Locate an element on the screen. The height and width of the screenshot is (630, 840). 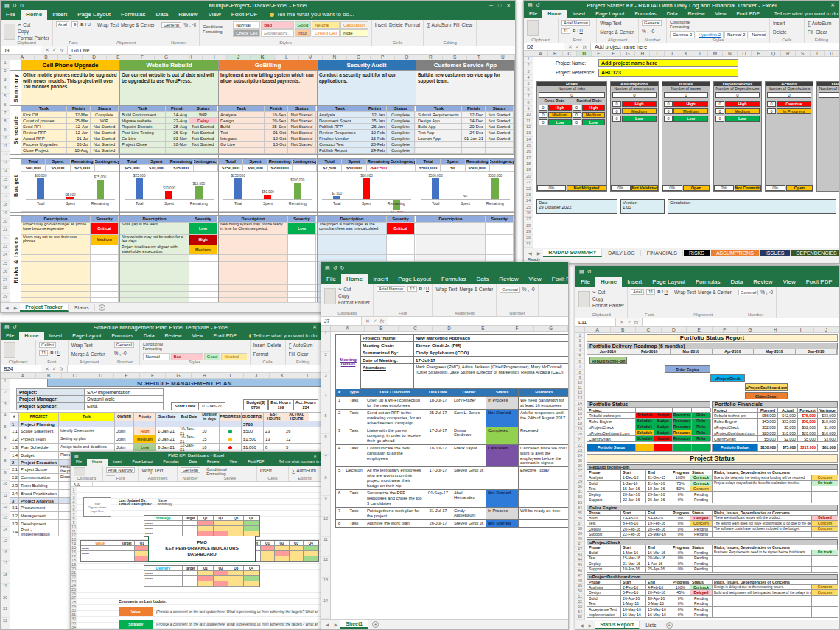
merge-center-button: Merge & Center is located at coordinates (88, 354).